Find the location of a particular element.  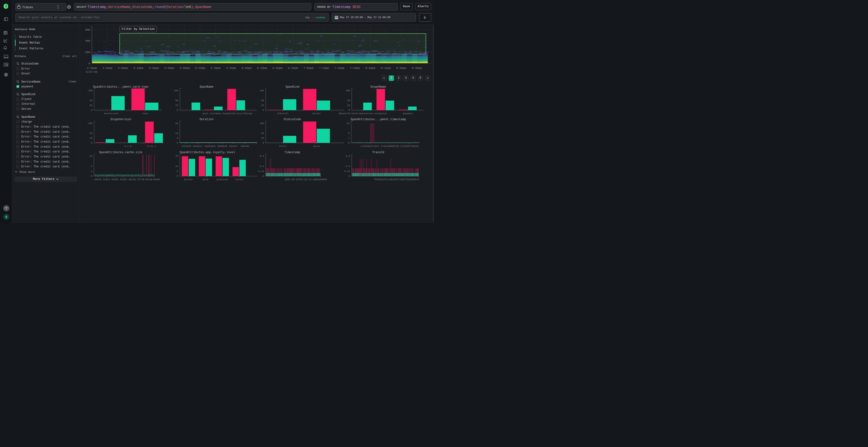

svg-text: 98338 is located at coordinates (149, 179).